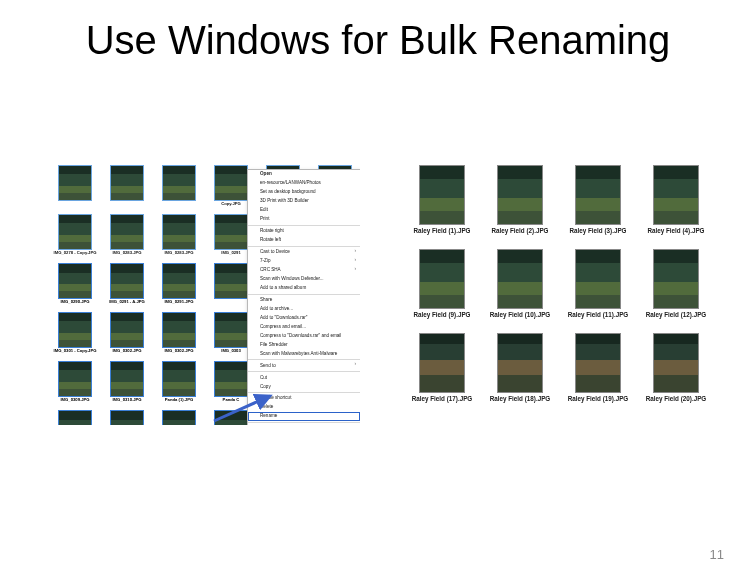 The width and height of the screenshot is (756, 576). I want to click on file-thumbnail: Panda (1).JPG, so click(179, 384).